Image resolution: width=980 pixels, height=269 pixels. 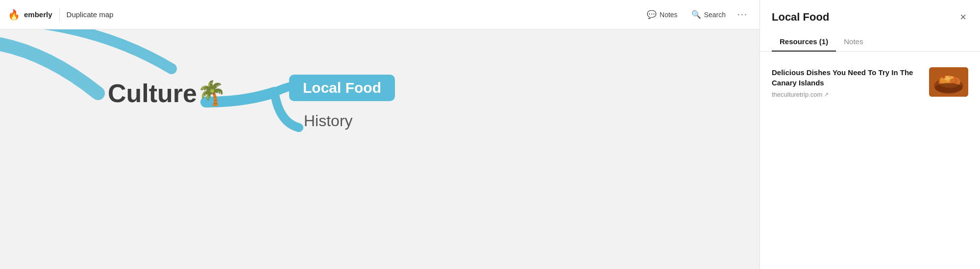 What do you see at coordinates (696, 15) in the screenshot?
I see `toolbar-right: 💬 Notes 🔍 Search ···` at bounding box center [696, 15].